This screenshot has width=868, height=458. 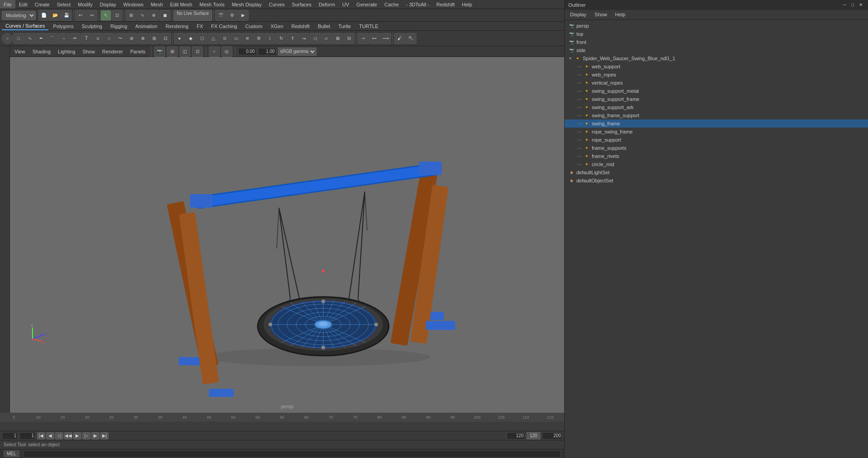 I want to click on menu-deform: Deform, so click(x=327, y=5).